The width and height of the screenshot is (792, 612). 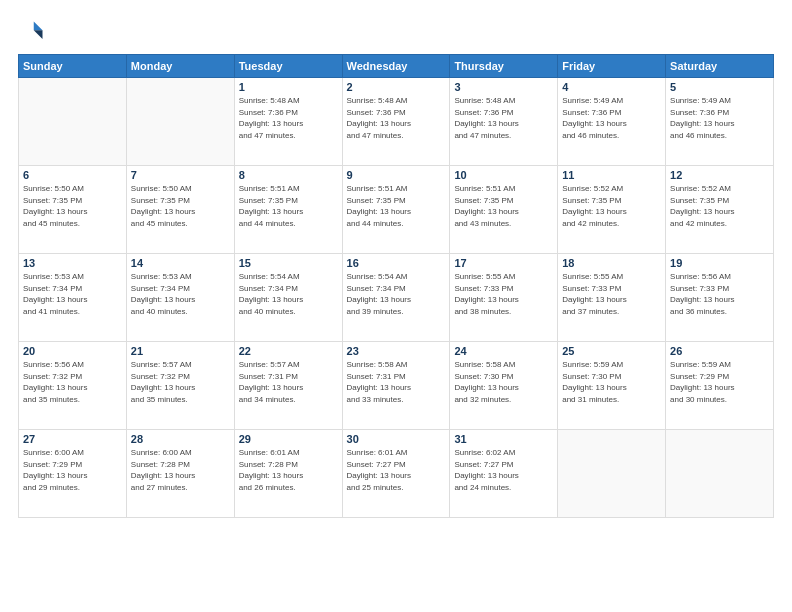 What do you see at coordinates (288, 210) in the screenshot?
I see `day-cell: 8Sunrise: 5:51 AM Sunset: 7:35 PM Daylig…` at bounding box center [288, 210].